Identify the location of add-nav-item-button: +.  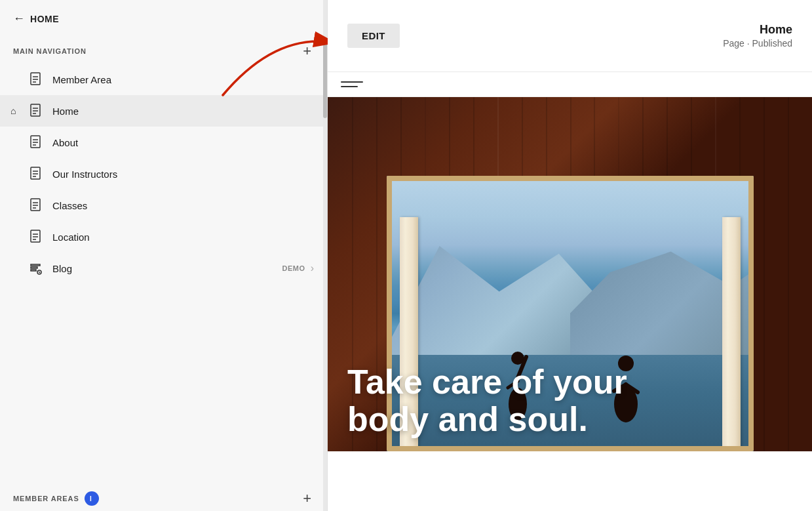
(307, 51).